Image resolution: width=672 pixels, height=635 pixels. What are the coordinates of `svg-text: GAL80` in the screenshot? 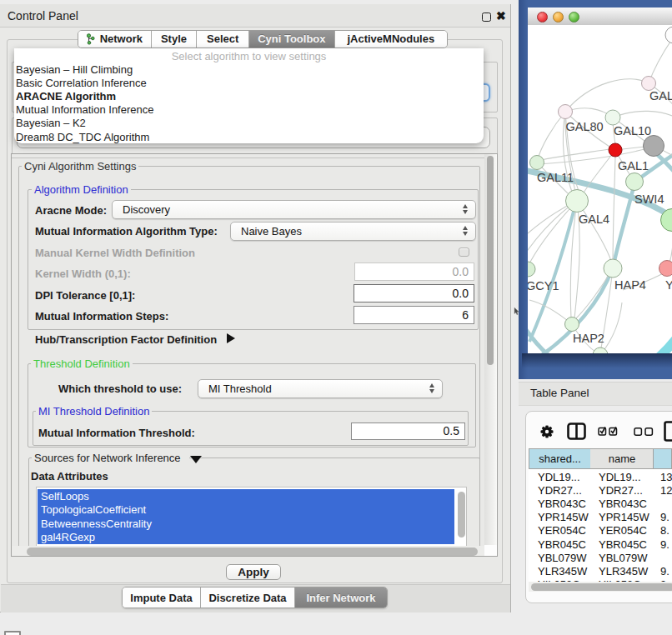 It's located at (585, 127).